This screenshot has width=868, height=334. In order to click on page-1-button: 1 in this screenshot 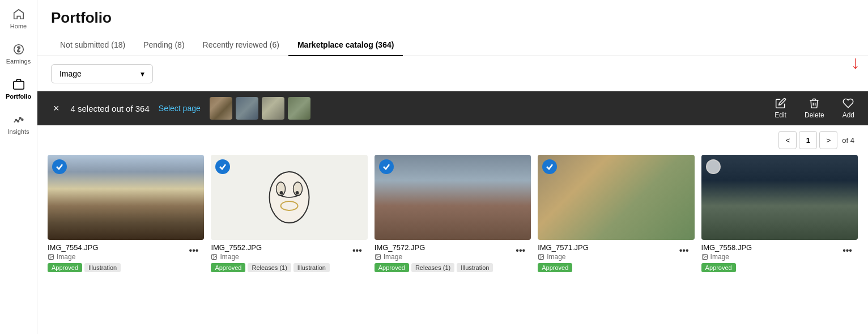, I will do `click(808, 140)`.